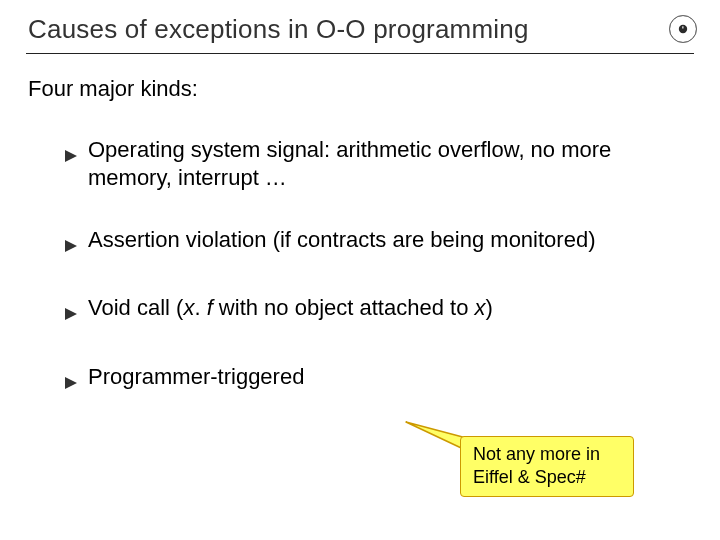 Image resolution: width=720 pixels, height=540 pixels. What do you see at coordinates (360, 30) in the screenshot?
I see `title-row: Causes of exceptions in O-O programming` at bounding box center [360, 30].